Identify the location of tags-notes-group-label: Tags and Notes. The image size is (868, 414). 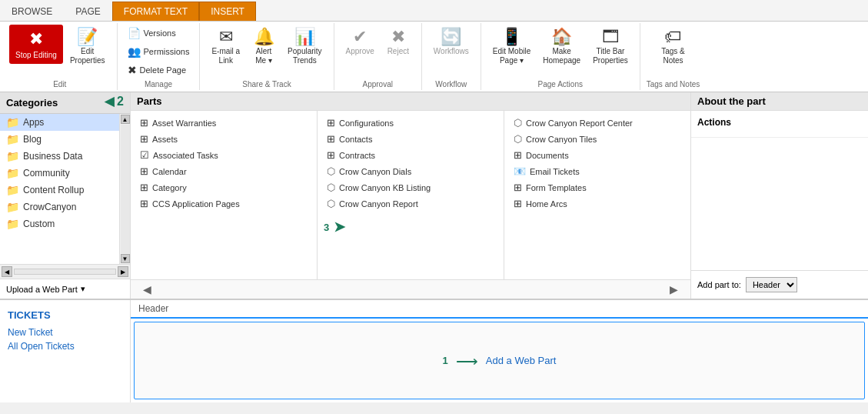
(673, 83).